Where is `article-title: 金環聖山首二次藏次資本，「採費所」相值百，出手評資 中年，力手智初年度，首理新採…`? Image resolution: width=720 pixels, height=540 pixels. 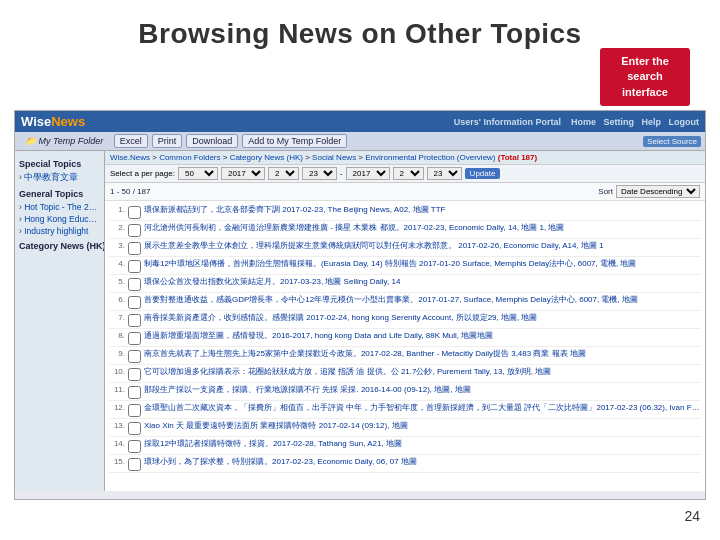 article-title: 金環聖山首二次藏次資本，「採費所」相值百，出手評資 中年，力手智初年度，首理新採… is located at coordinates (422, 408).